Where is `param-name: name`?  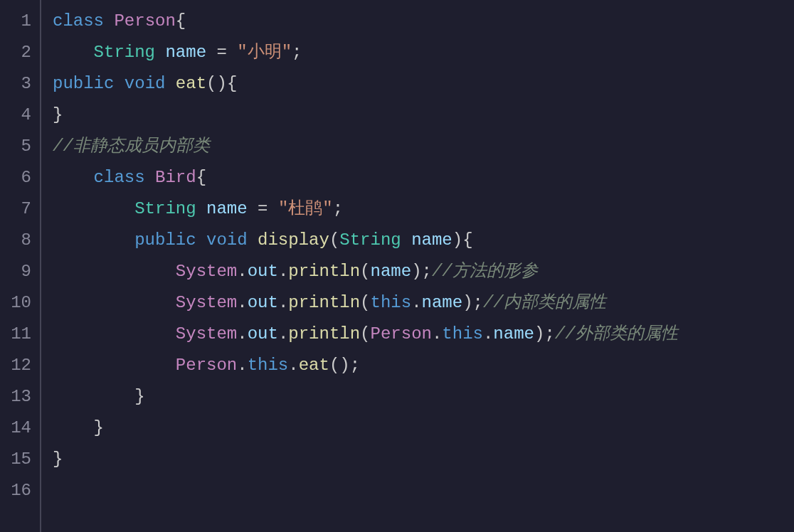
param-name: name is located at coordinates (432, 240).